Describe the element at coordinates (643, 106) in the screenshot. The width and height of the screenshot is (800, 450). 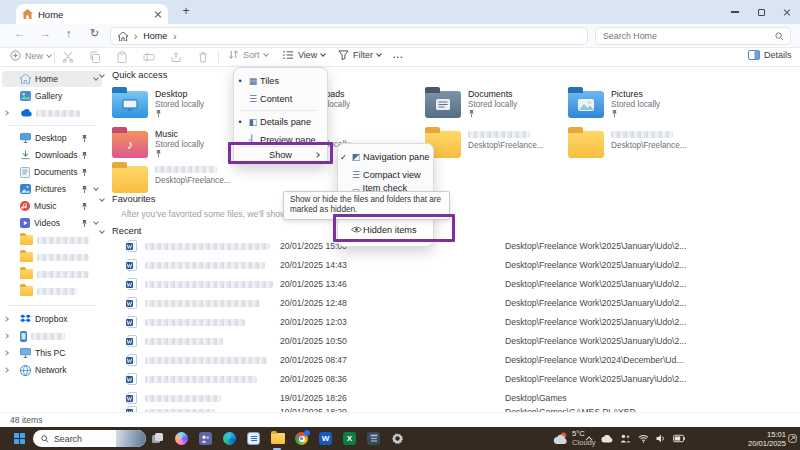
I see `tile-pictures: PicturesStored locally` at that location.